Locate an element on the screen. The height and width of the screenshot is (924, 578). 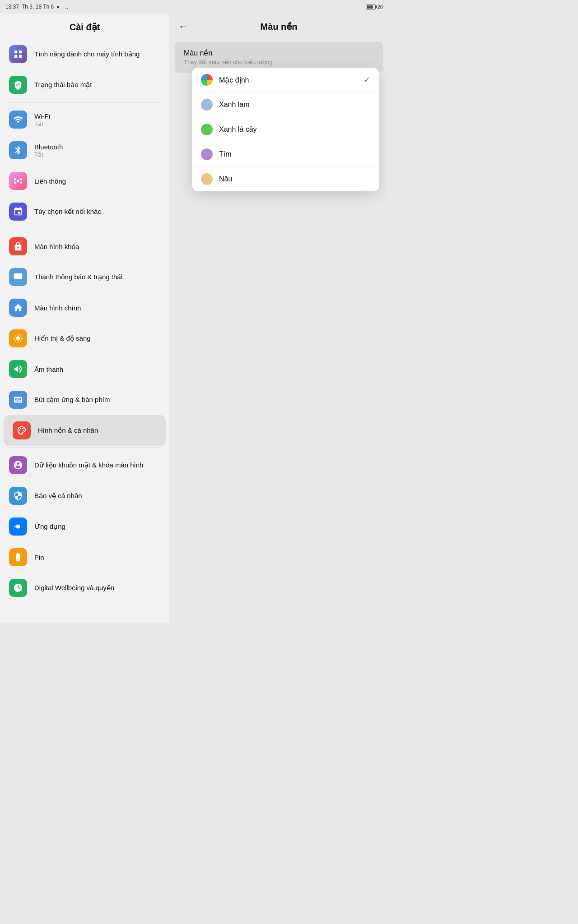
tablet-title: Tính năng dành cho máy tính bảng is located at coordinates (87, 54).